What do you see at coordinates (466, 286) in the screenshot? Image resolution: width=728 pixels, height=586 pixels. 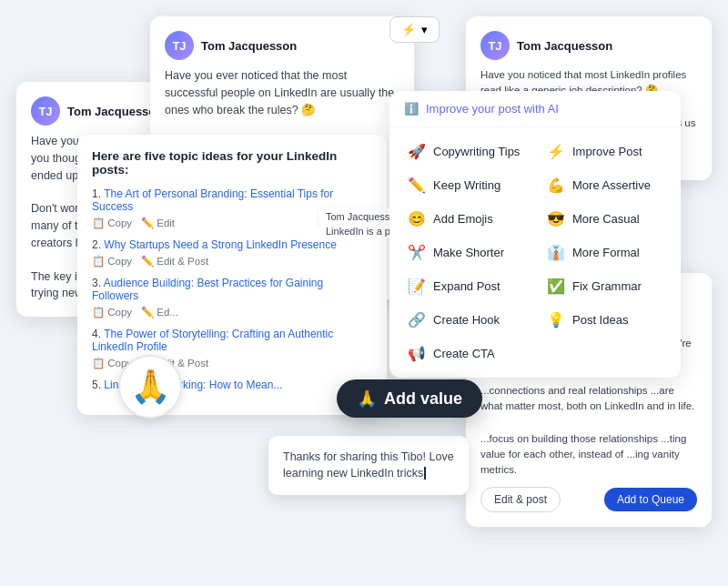 I see `menu-item-expand-post: 📝 Expand Post` at bounding box center [466, 286].